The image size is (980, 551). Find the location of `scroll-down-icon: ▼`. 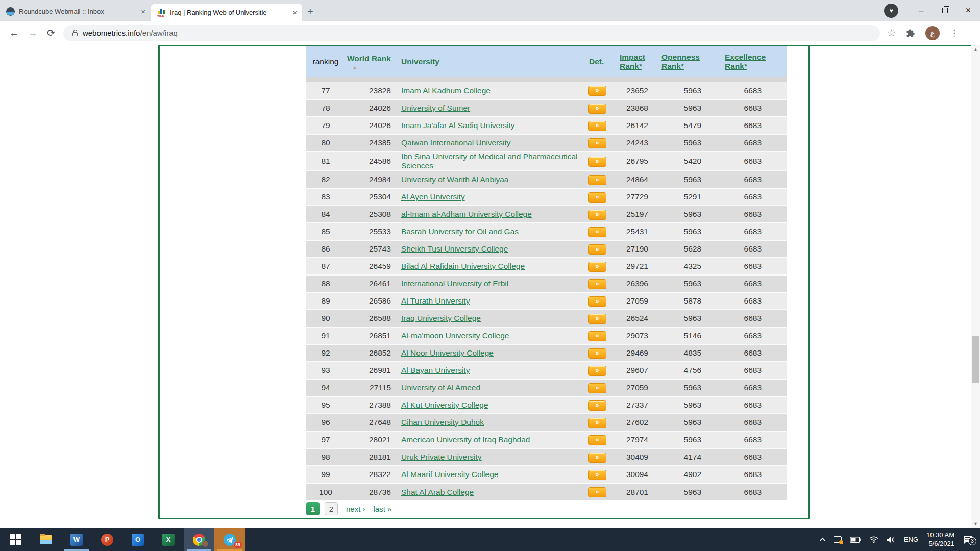

scroll-down-icon: ▼ is located at coordinates (976, 523).